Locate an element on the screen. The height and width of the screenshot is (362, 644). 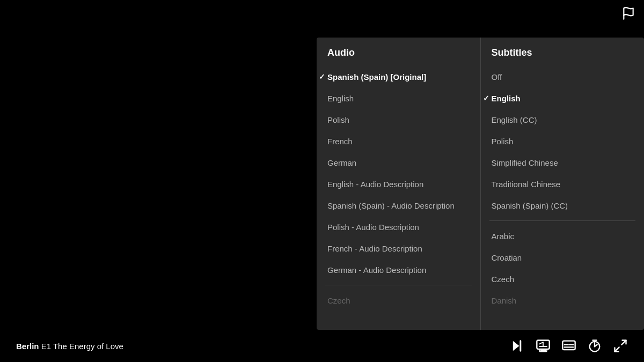
subtitles-button is located at coordinates (569, 346).